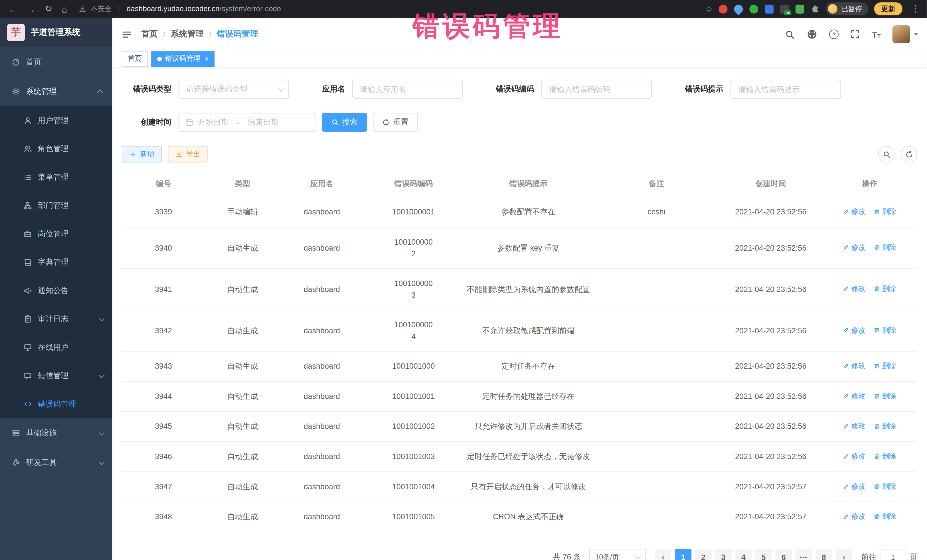 Image resolution: width=927 pixels, height=560 pixels. I want to click on browser-home-icon: ⌂, so click(65, 9).